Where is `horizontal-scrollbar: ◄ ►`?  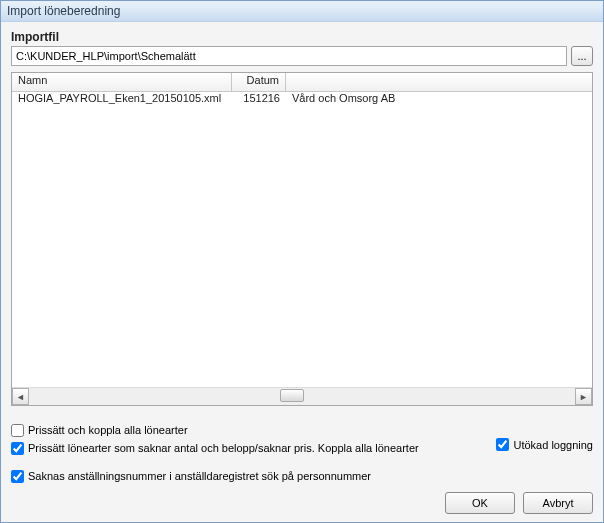
horizontal-scrollbar: ◄ ► is located at coordinates (302, 396).